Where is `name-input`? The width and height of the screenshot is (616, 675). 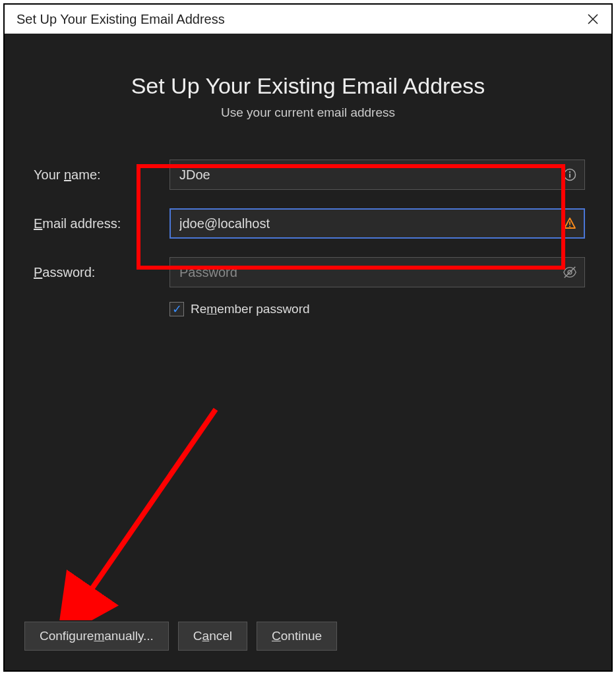 name-input is located at coordinates (377, 175).